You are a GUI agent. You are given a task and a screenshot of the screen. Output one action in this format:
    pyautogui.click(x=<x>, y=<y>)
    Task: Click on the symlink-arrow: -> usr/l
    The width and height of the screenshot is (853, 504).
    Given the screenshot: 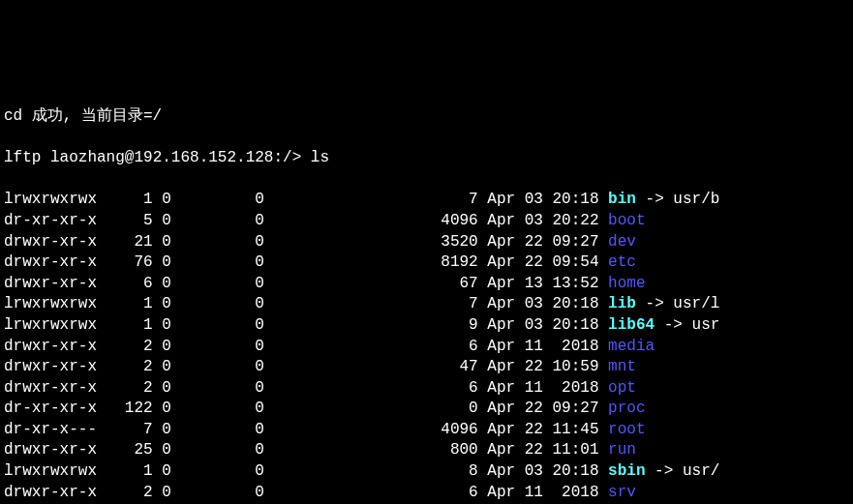 What is the action you would take?
    pyautogui.click(x=678, y=304)
    